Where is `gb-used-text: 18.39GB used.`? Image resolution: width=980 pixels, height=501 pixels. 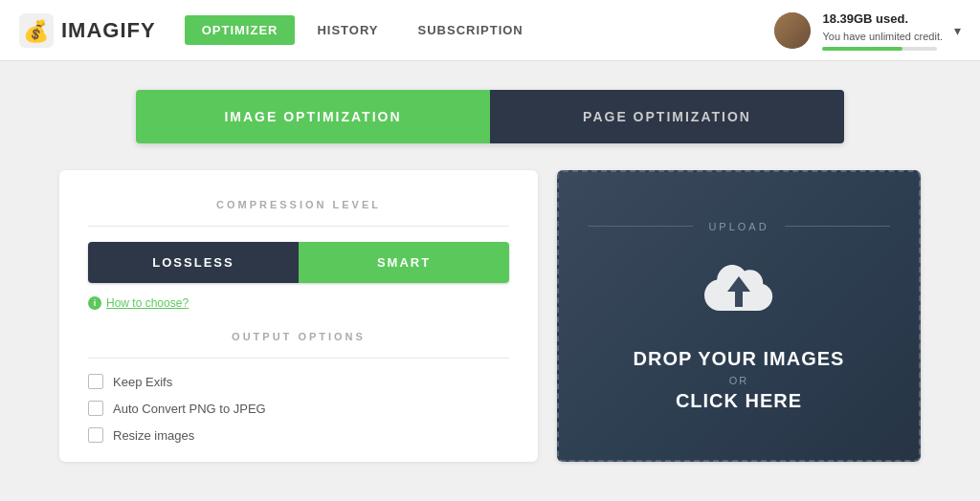
gb-used-text: 18.39GB used. is located at coordinates (882, 19).